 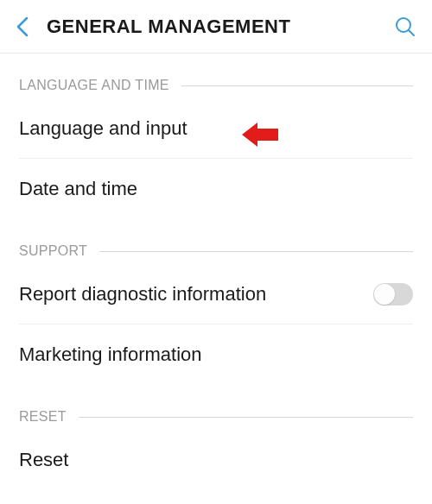 I want to click on item-reset: Reset, so click(x=216, y=460).